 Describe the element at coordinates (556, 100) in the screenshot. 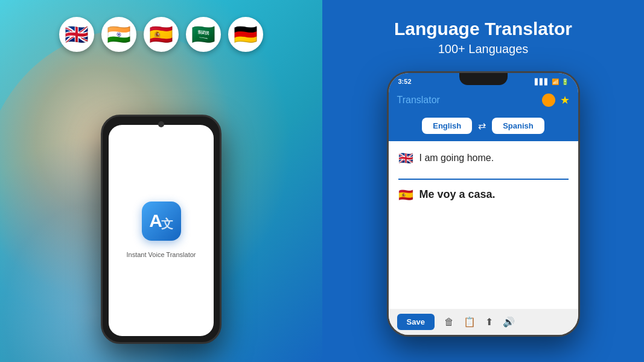

I see `header-icons: ★` at that location.